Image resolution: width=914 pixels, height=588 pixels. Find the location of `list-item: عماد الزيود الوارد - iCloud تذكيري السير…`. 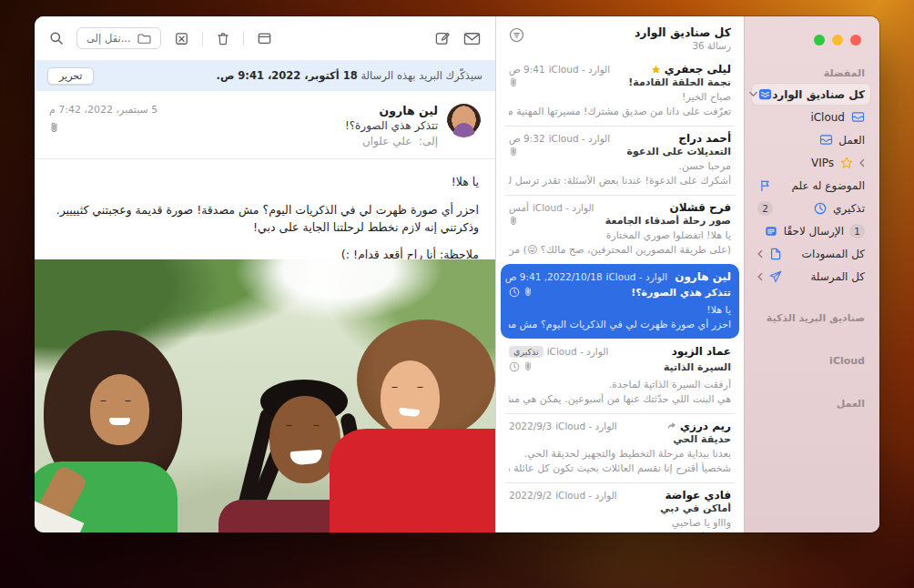

list-item: عماد الزيود الوارد - iCloud تذكيري السير… is located at coordinates (620, 376).